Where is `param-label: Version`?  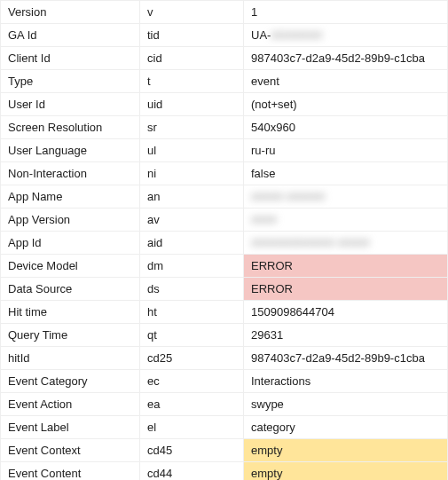
param-label: Version is located at coordinates (71, 12).